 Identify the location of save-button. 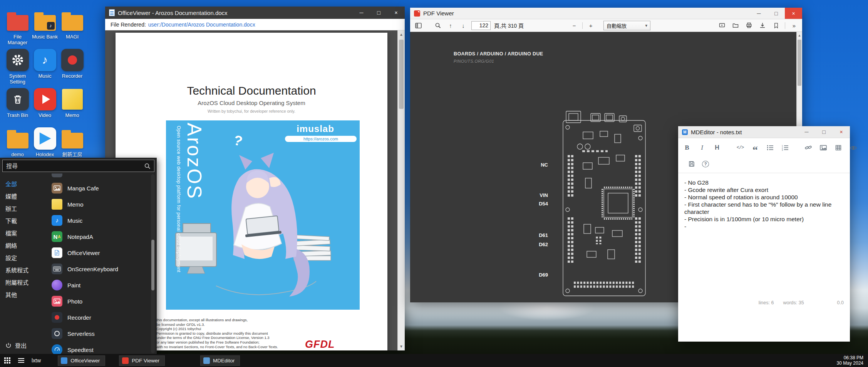
(692, 164).